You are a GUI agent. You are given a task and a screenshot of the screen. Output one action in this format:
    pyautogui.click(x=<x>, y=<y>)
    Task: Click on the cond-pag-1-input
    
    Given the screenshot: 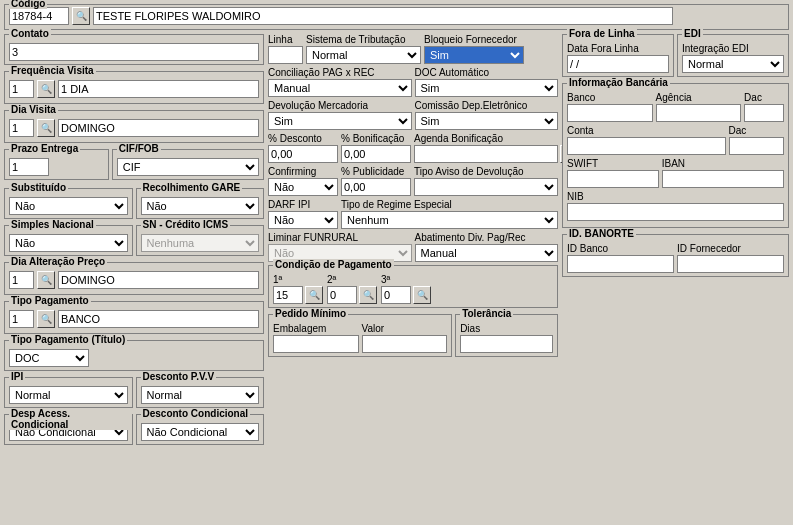 What is the action you would take?
    pyautogui.click(x=288, y=295)
    